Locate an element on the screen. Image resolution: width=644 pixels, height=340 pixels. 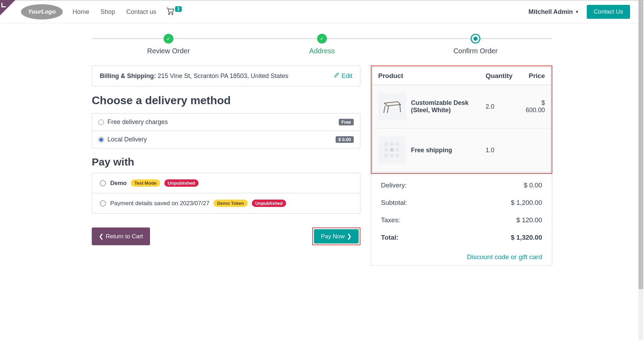
step-confirm-order: Confirm Order is located at coordinates (475, 45).